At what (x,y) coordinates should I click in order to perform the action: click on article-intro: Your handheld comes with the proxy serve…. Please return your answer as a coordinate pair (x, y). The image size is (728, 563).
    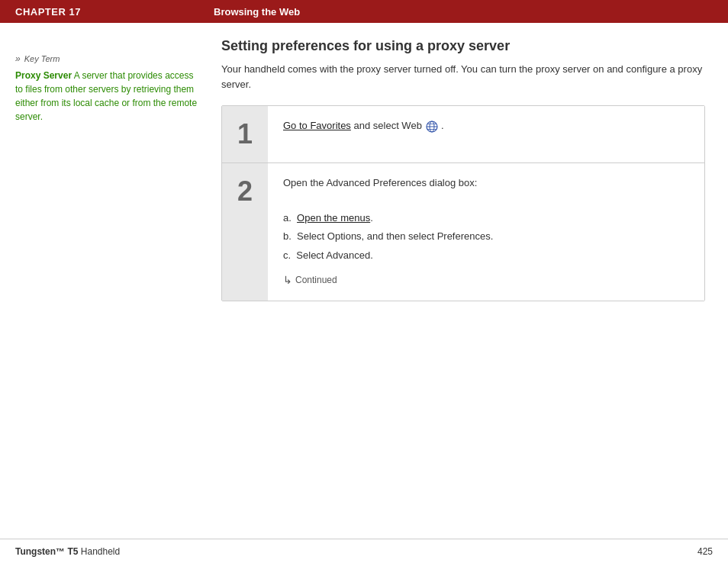
    Looking at the image, I should click on (463, 76).